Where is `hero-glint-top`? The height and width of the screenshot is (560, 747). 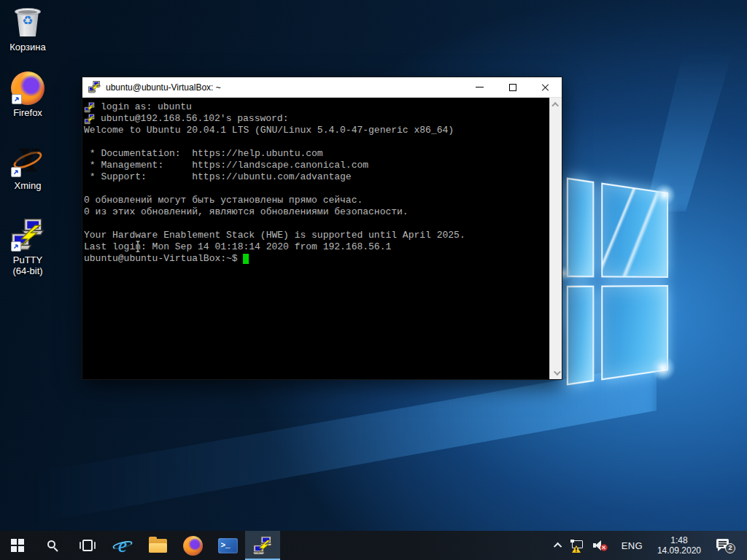 hero-glint-top is located at coordinates (665, 195).